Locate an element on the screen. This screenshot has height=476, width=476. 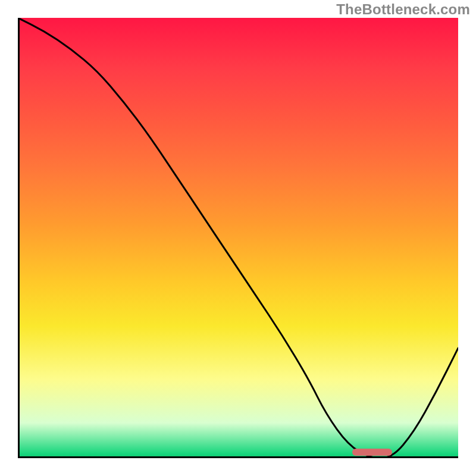
watermark-label: TheBottleneck.com is located at coordinates (403, 10).